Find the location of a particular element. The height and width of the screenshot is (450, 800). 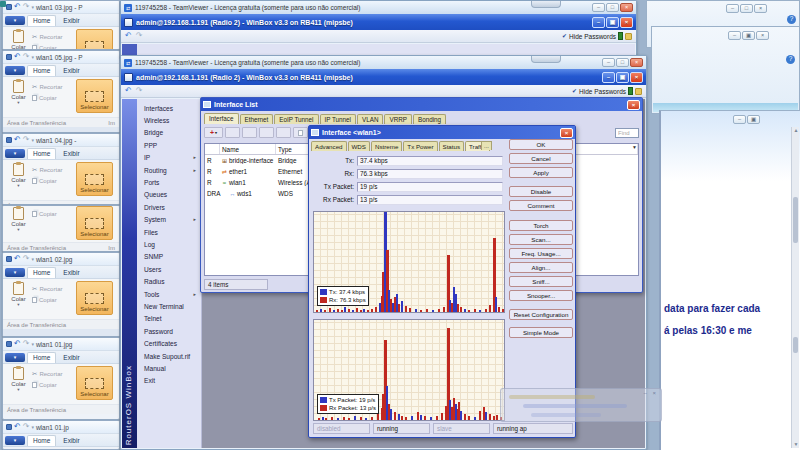

notification-toast: – × is located at coordinates (581, 405).